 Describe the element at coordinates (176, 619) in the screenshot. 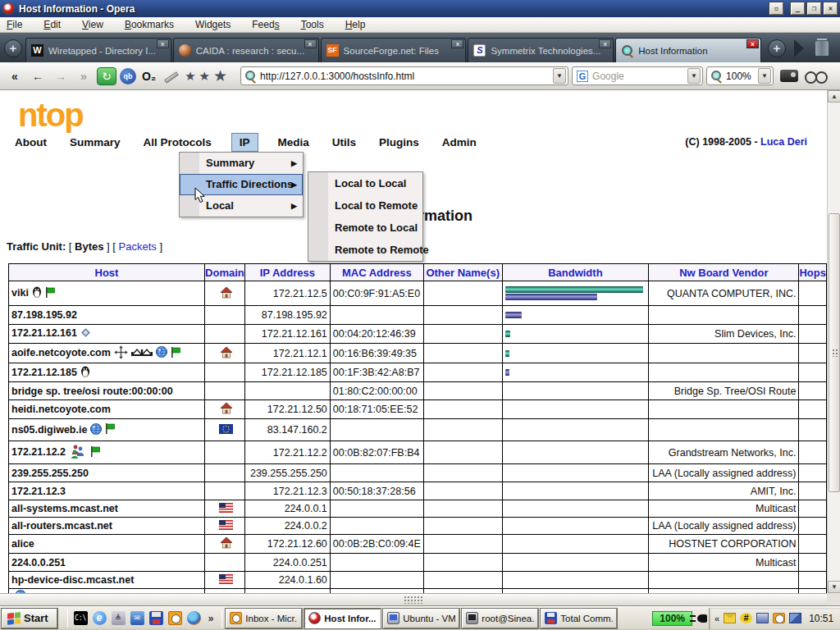

I see `quicklaunch-clock-icon` at that location.